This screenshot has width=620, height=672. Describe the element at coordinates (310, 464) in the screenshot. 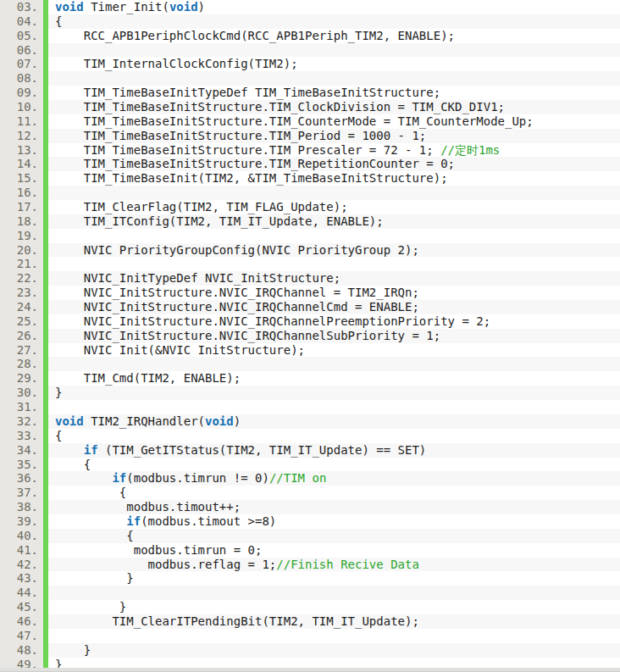

I see `code-line: 35. {` at that location.